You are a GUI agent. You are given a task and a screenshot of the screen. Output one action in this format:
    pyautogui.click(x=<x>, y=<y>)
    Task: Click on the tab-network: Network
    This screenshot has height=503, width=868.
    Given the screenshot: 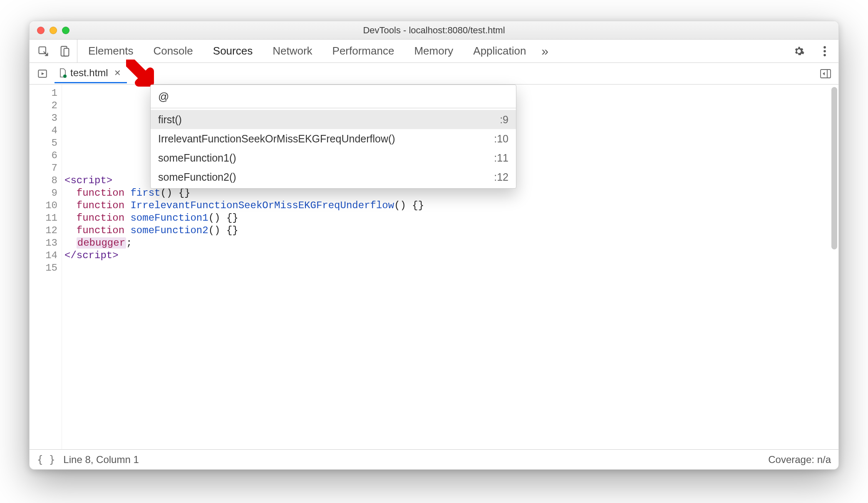 What is the action you would take?
    pyautogui.click(x=292, y=51)
    